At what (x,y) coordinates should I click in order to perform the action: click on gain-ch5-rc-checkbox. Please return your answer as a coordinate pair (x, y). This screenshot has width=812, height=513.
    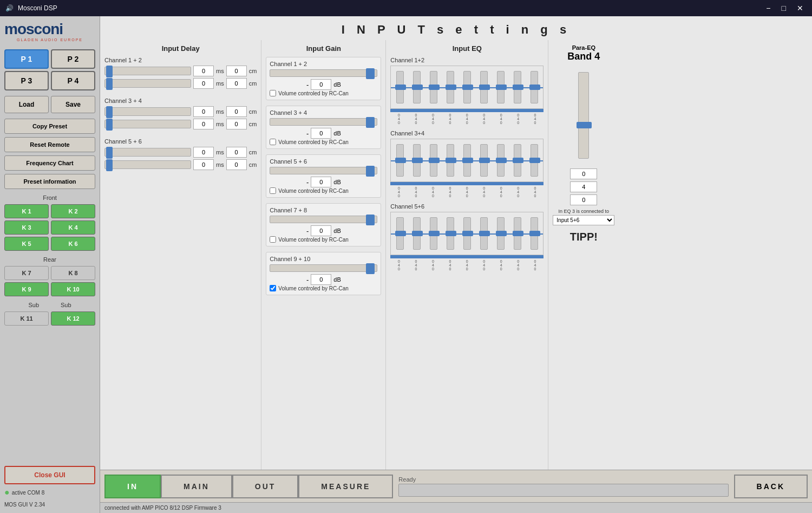
    Looking at the image, I should click on (273, 191).